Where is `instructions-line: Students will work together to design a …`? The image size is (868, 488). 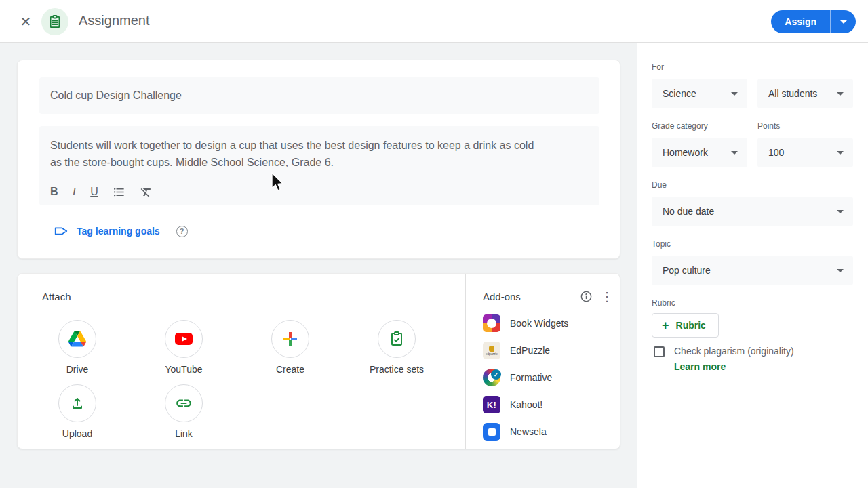
instructions-line: Students will work together to design a … is located at coordinates (319, 145).